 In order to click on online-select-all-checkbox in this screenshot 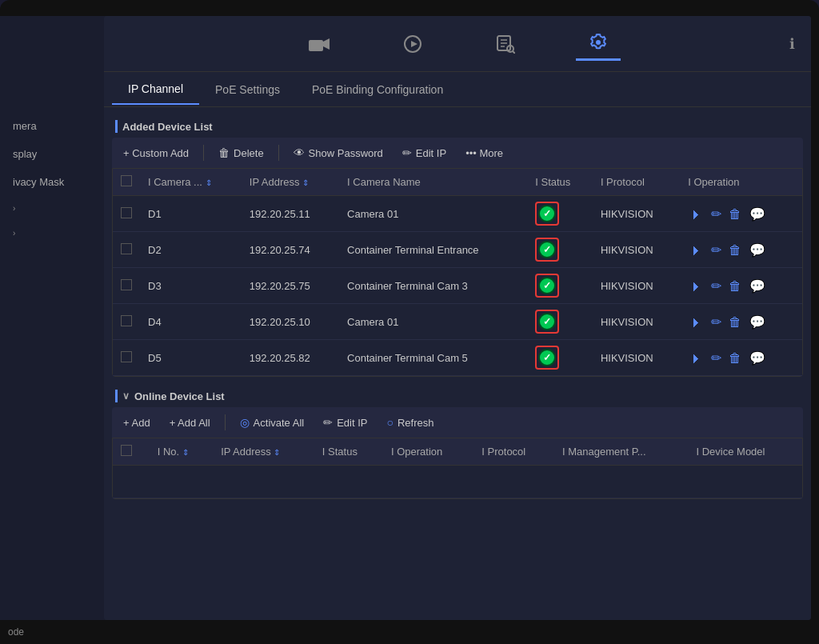, I will do `click(126, 450)`.